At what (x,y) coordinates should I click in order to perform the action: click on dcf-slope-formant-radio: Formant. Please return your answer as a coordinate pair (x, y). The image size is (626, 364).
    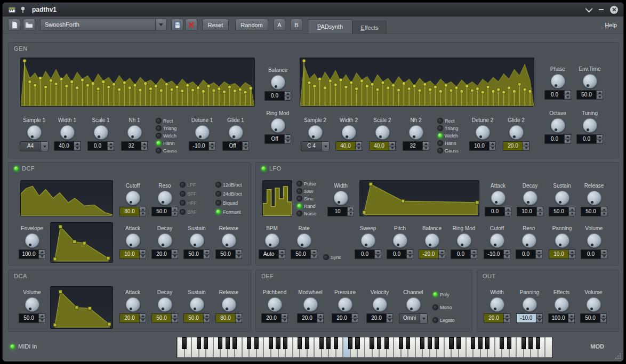
    Looking at the image, I should click on (229, 212).